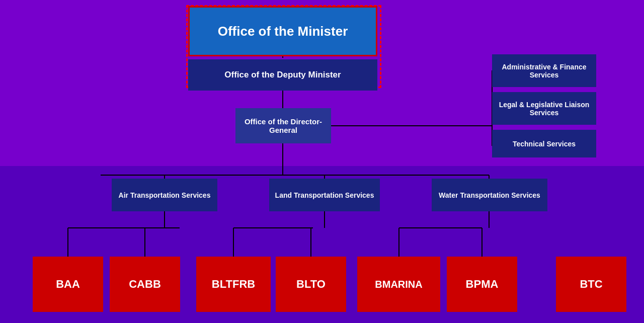 The image size is (644, 323). What do you see at coordinates (233, 284) in the screenshot?
I see `bltfrb-box: BLTFRB` at bounding box center [233, 284].